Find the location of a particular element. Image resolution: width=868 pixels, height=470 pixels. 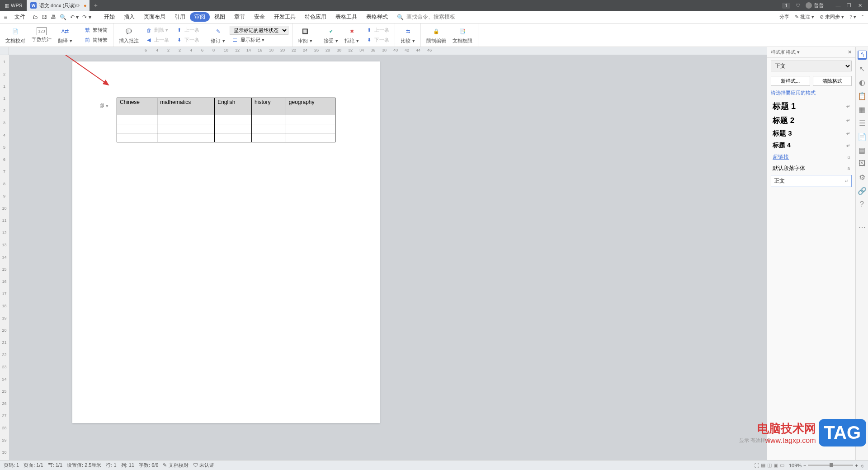

trad-to-simp-button: 繁繁转简 is located at coordinates (96, 30).